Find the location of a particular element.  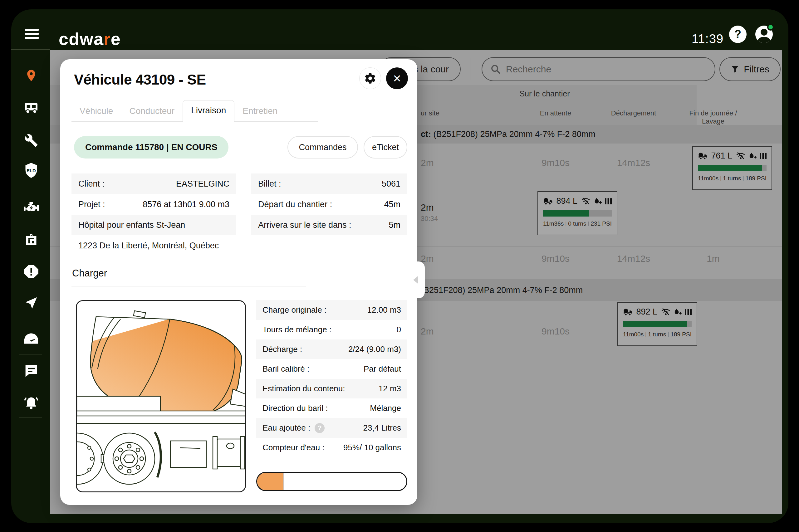

field-row-original-load: Charge originale :12.00 m3 is located at coordinates (332, 310).